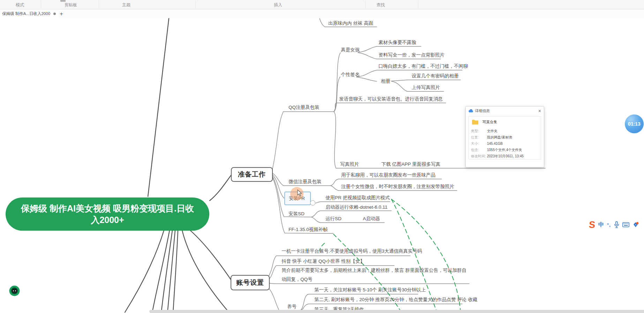 This screenshot has height=313, width=644. Describe the element at coordinates (352, 251) in the screenshot. I see `node-one-device-one-card: 一机一卡注册平台账号.不要使用虚拟号码，使用3大通信商真实号码` at that location.